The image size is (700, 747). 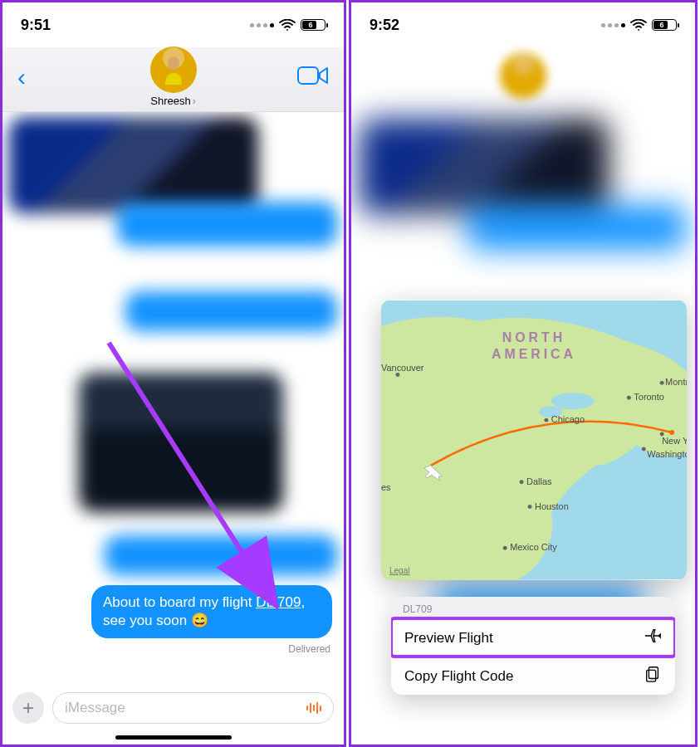 I want to click on menu-item-label: Copy Flight Code, so click(x=458, y=676).